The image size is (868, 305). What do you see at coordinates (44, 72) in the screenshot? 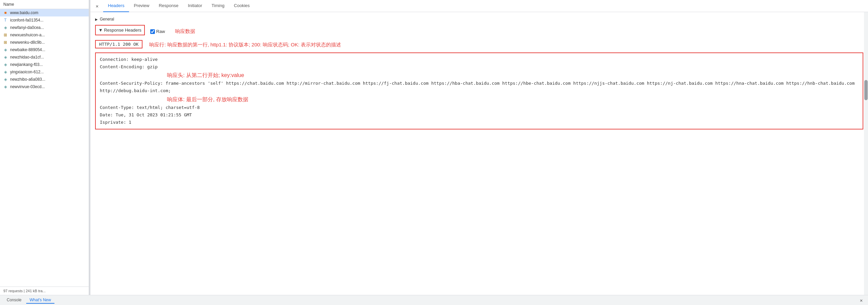
I see `list-item: ◈yingxiaoicon-612...` at bounding box center [44, 72].